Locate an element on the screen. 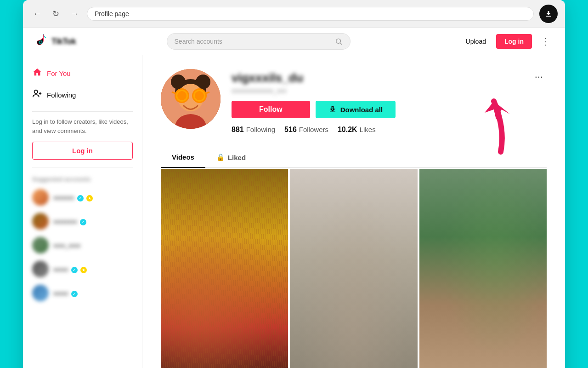  list-item: xxxx_xxxx is located at coordinates (83, 245).